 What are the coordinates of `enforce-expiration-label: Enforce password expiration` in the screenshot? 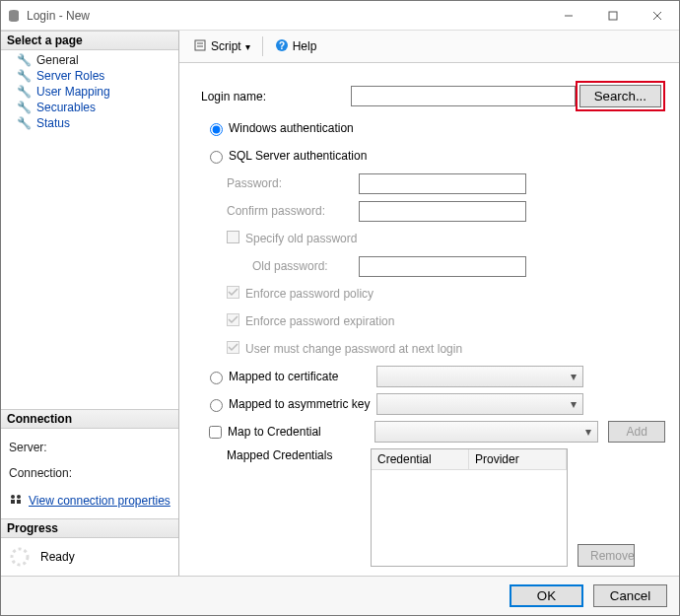 It's located at (319, 321).